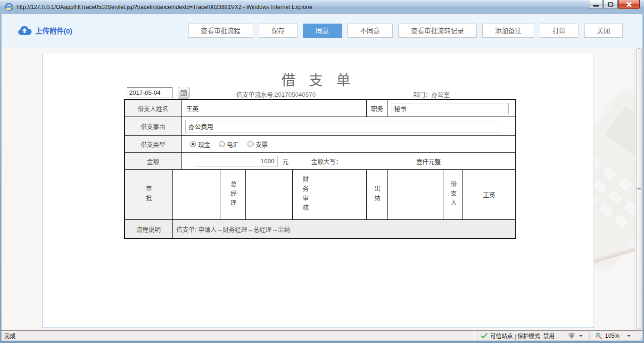 The width and height of the screenshot is (644, 343). I want to click on approval-label: 审批, so click(149, 194).